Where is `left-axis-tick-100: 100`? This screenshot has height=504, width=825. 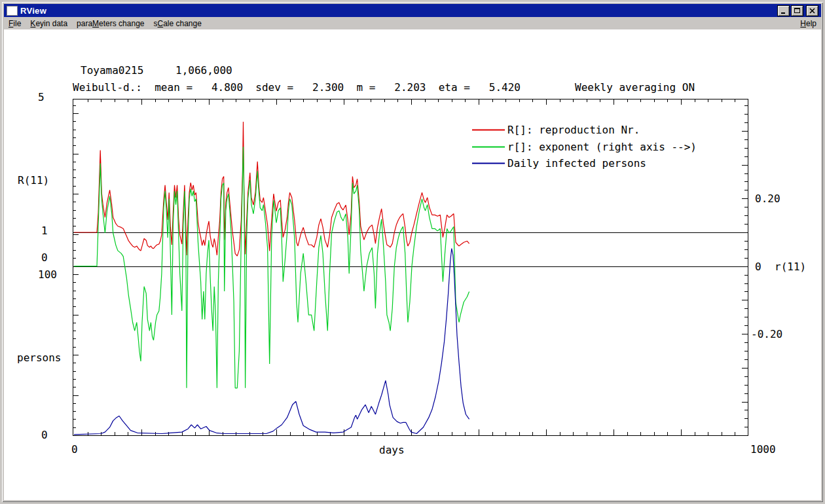 left-axis-tick-100: 100 is located at coordinates (47, 275).